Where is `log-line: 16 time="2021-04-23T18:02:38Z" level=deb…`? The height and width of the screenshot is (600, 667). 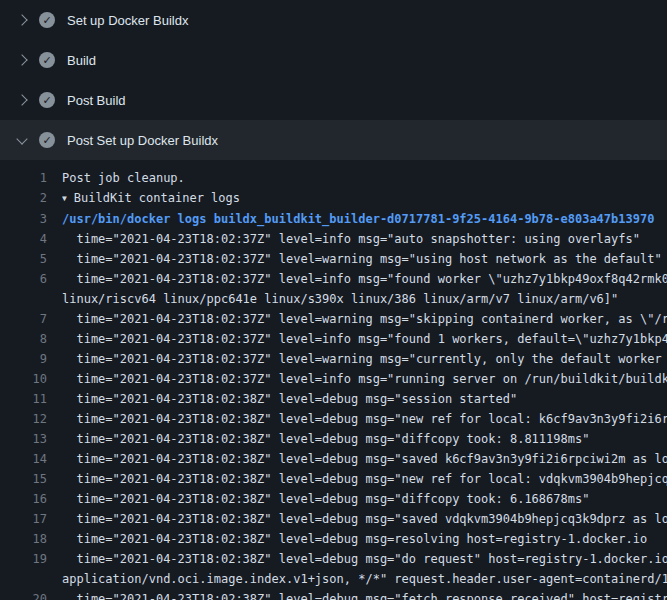
log-line: 16 time="2021-04-23T18:02:38Z" level=deb… is located at coordinates (334, 499).